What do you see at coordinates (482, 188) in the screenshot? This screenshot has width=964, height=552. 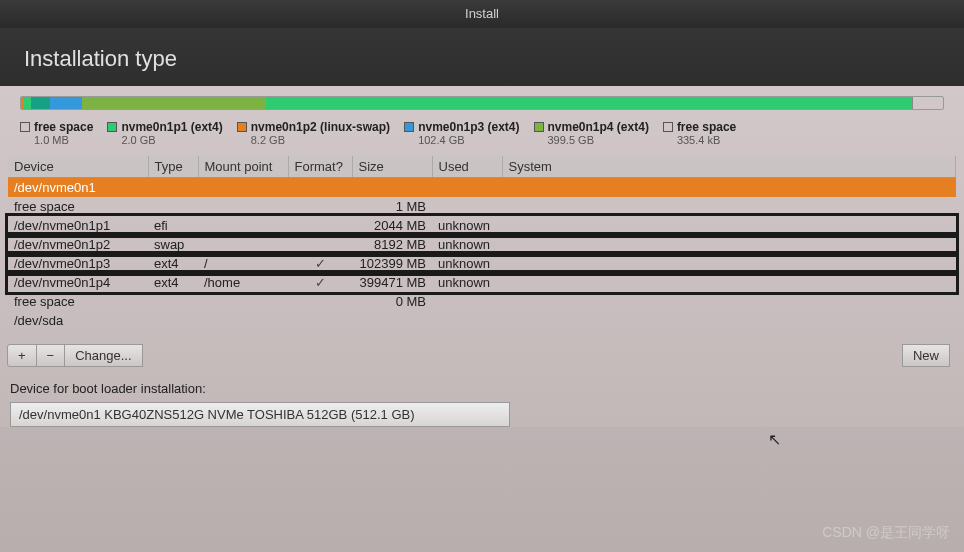 I see `table-row: /dev/nvme0n1` at bounding box center [482, 188].